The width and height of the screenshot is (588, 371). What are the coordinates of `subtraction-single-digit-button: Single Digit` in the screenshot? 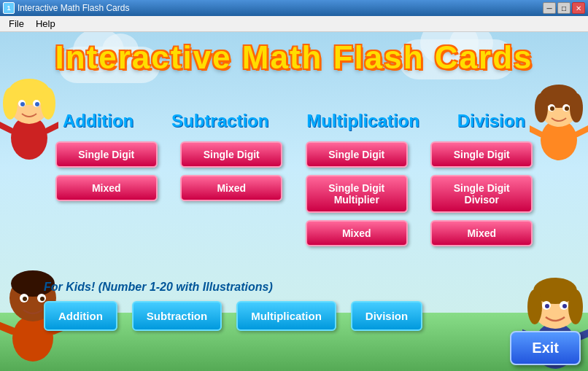 It's located at (231, 155).